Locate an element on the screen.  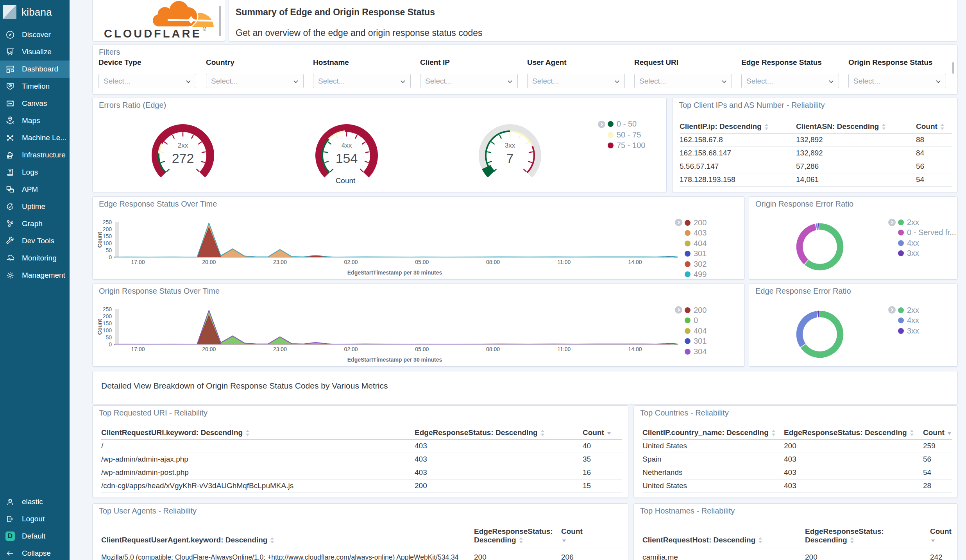
svg-text: 154 is located at coordinates (347, 158).